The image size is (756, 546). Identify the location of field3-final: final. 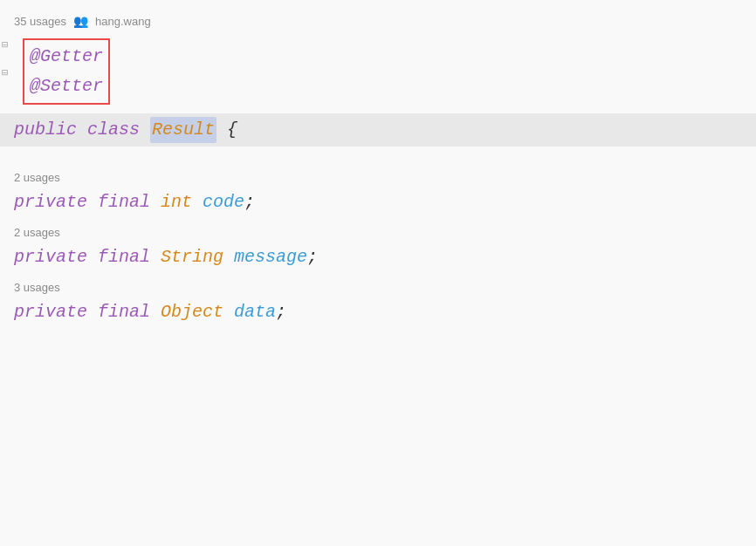
(129, 312).